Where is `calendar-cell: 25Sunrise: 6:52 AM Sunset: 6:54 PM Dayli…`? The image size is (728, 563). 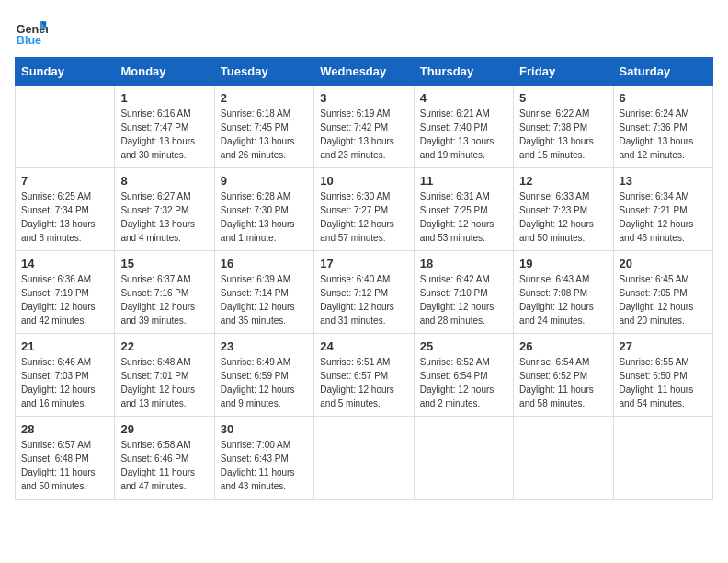
calendar-cell: 25Sunrise: 6:52 AM Sunset: 6:54 PM Dayli… is located at coordinates (463, 375).